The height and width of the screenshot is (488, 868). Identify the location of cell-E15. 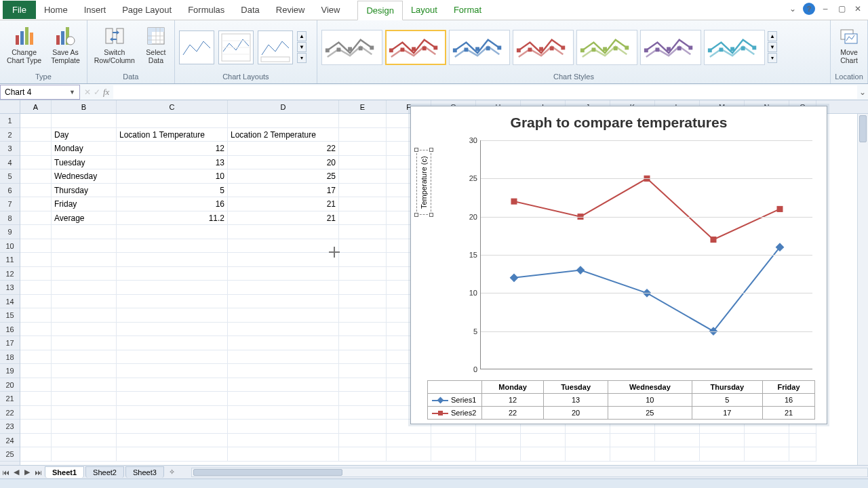
(363, 316).